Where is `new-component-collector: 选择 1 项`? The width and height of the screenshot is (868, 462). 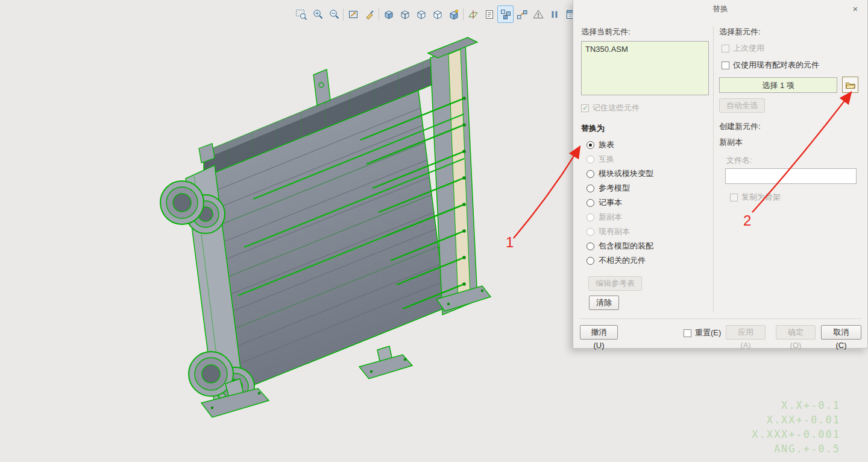 new-component-collector: 选择 1 项 is located at coordinates (778, 85).